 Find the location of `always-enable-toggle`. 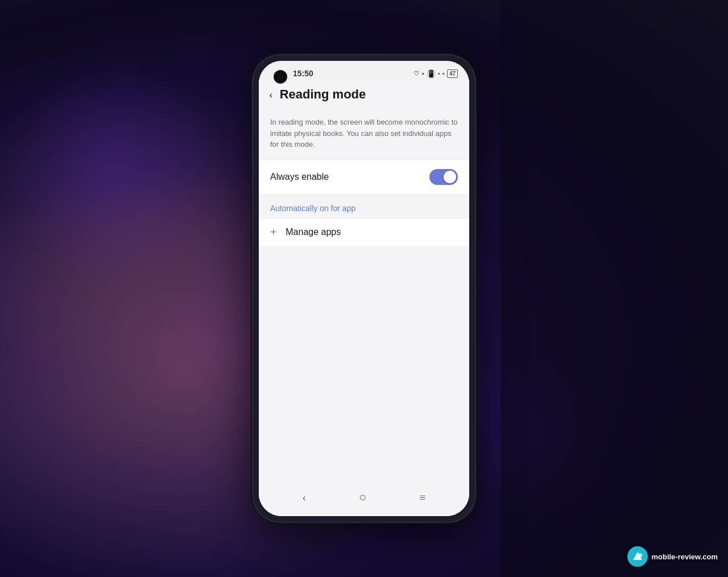

always-enable-toggle is located at coordinates (444, 177).